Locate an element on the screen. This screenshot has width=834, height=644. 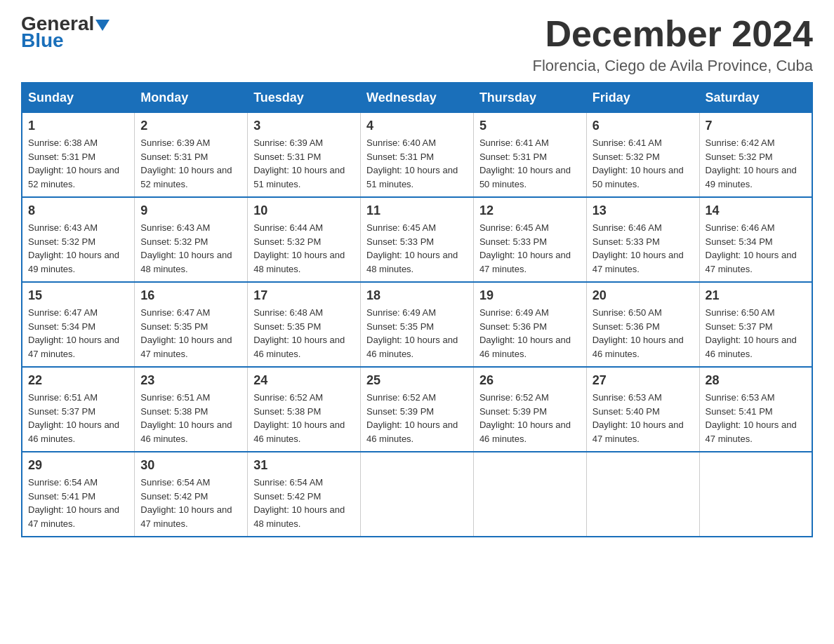
calendar-cell: 30Sunrise: 6:54 AMSunset: 5:42 PMDayligh… is located at coordinates (191, 494).